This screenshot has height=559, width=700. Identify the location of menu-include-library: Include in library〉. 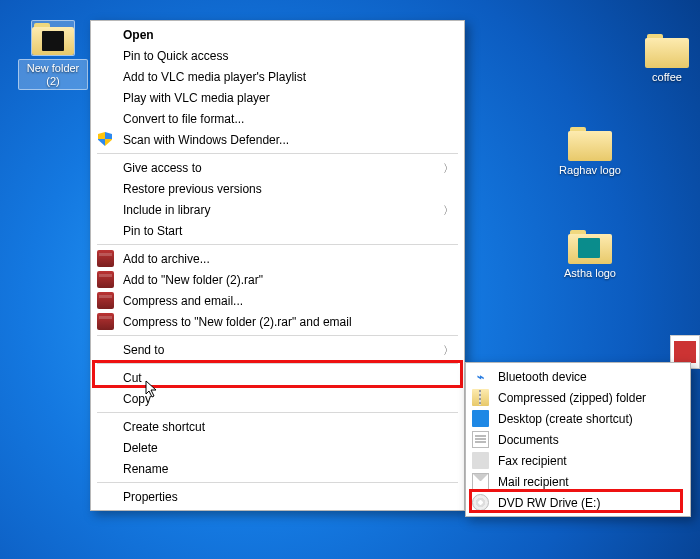
(278, 210).